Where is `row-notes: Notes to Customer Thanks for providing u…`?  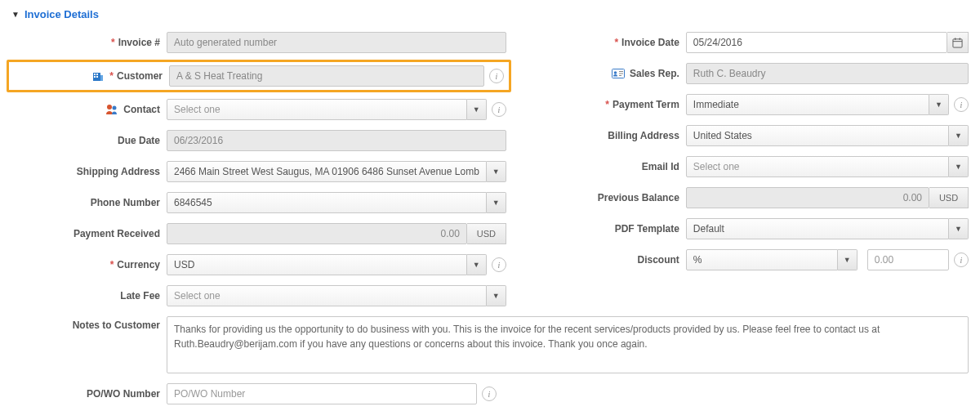
row-notes: Notes to Customer Thanks for providing u… is located at coordinates (490, 345).